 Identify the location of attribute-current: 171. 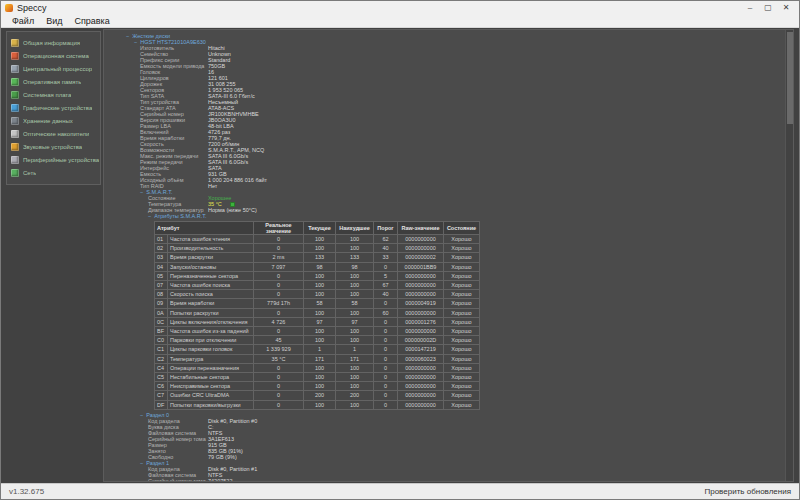
(320, 358).